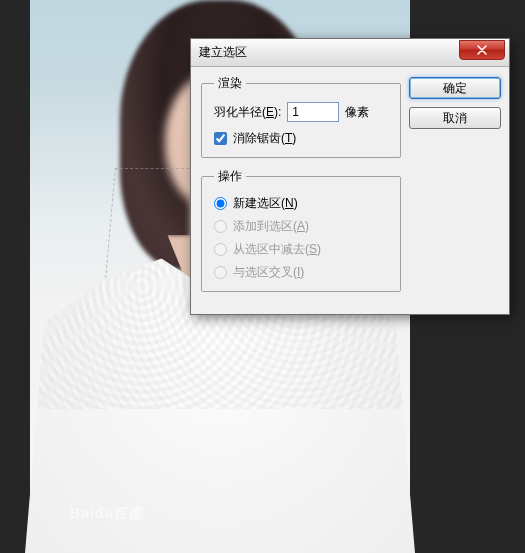 The width and height of the screenshot is (525, 553). Describe the element at coordinates (220, 250) in the screenshot. I see `operation-radio-subtract` at that location.